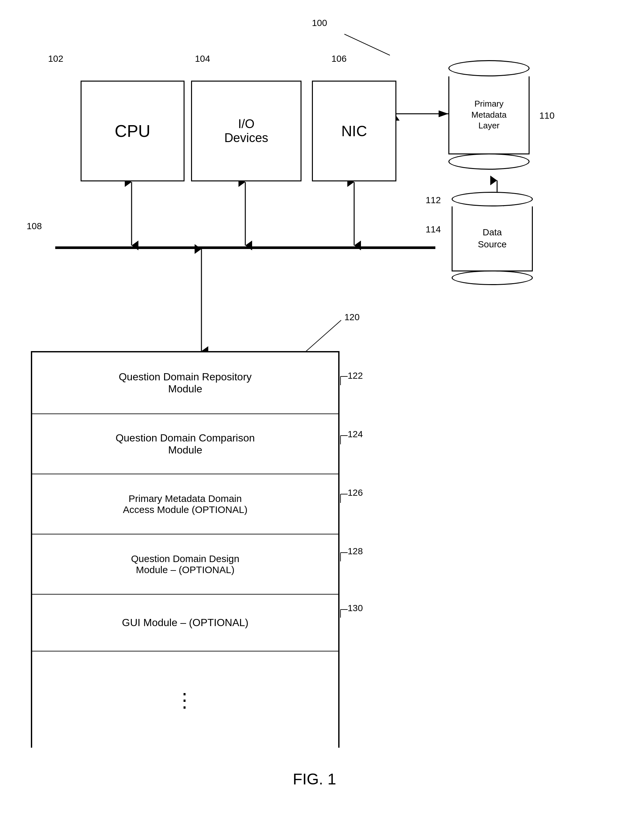 This screenshot has width=629, height=840. Describe the element at coordinates (185, 444) in the screenshot. I see `module-2-label: Question Domain ComparisonModule` at that location.